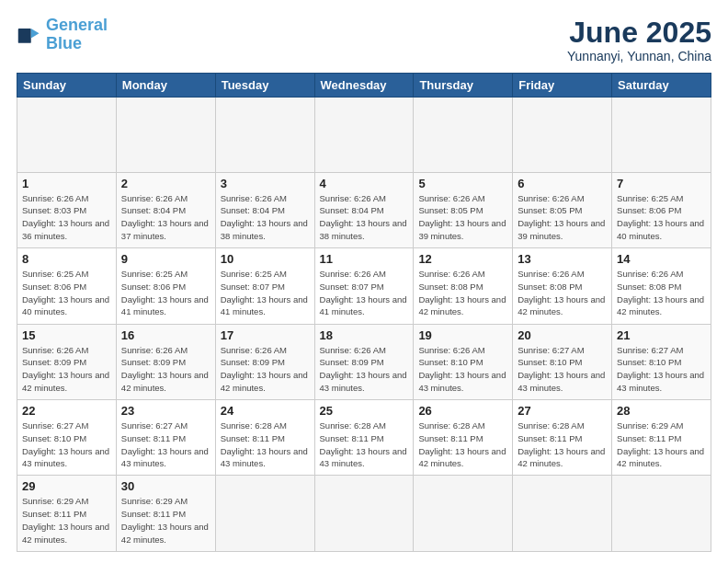  I want to click on day-number: 4, so click(364, 184).